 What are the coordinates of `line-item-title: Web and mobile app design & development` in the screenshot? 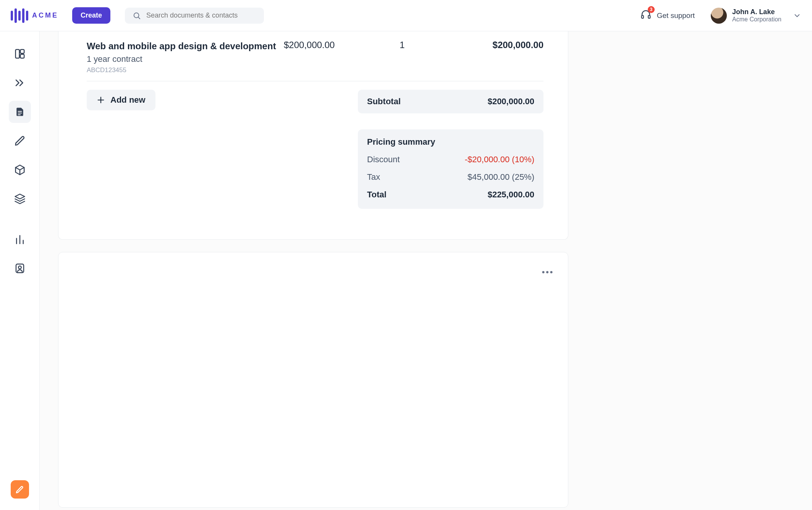 It's located at (185, 46).